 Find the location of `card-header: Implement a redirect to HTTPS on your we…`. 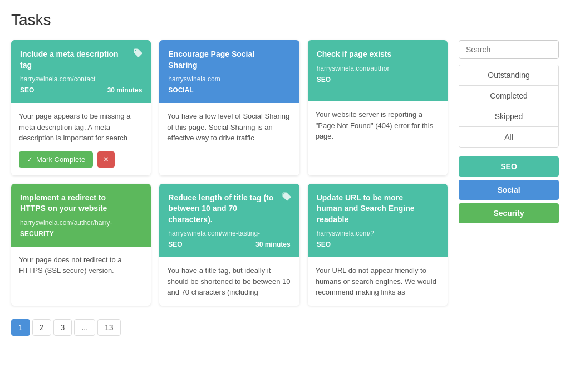

card-header: Implement a redirect to HTTPS on your we… is located at coordinates (81, 215).